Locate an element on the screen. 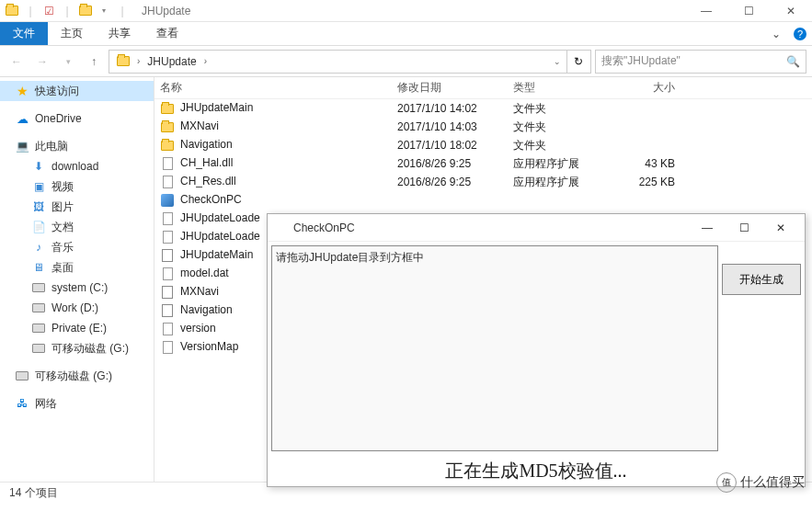 The width and height of the screenshot is (812, 511). file-name: CH_Res.dll is located at coordinates (208, 181).